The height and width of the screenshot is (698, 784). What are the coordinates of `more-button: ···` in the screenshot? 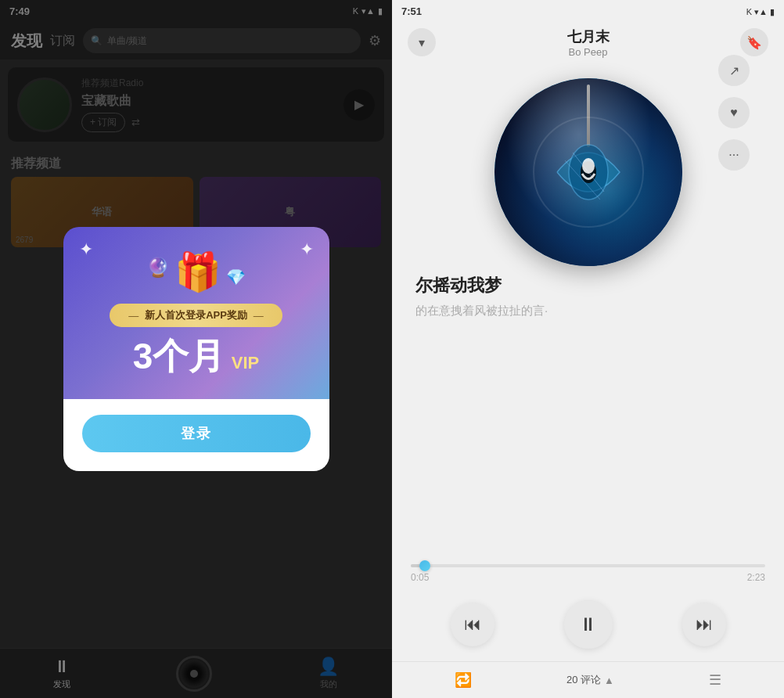 It's located at (734, 155).